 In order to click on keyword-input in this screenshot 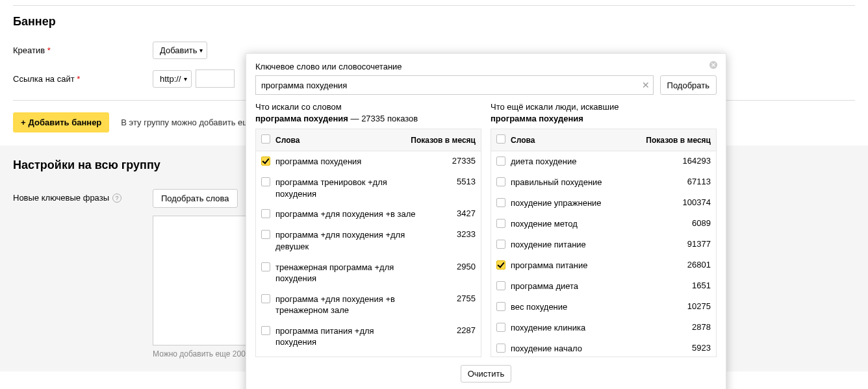, I will do `click(455, 85)`.